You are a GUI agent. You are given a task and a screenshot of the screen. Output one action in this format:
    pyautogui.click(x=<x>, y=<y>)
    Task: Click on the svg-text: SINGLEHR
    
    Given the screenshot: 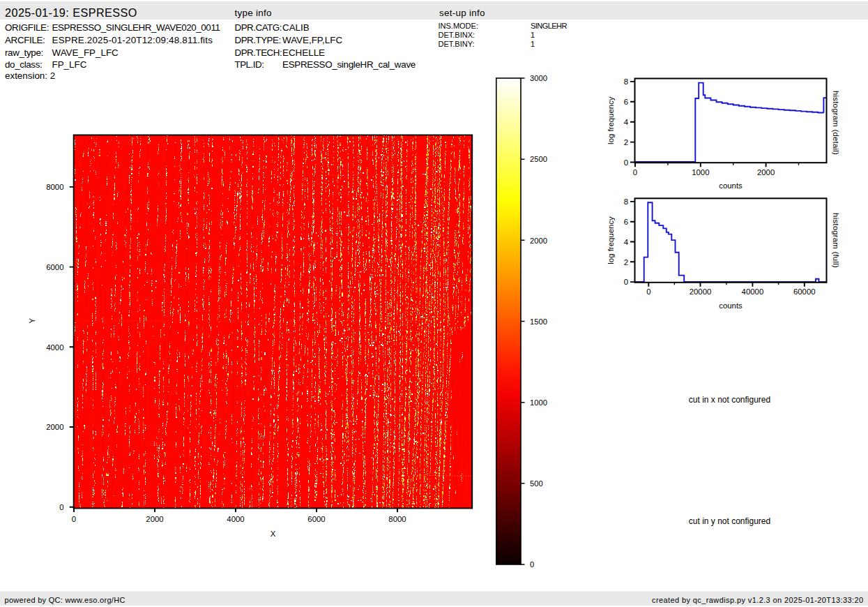 What is the action you would take?
    pyautogui.click(x=549, y=26)
    